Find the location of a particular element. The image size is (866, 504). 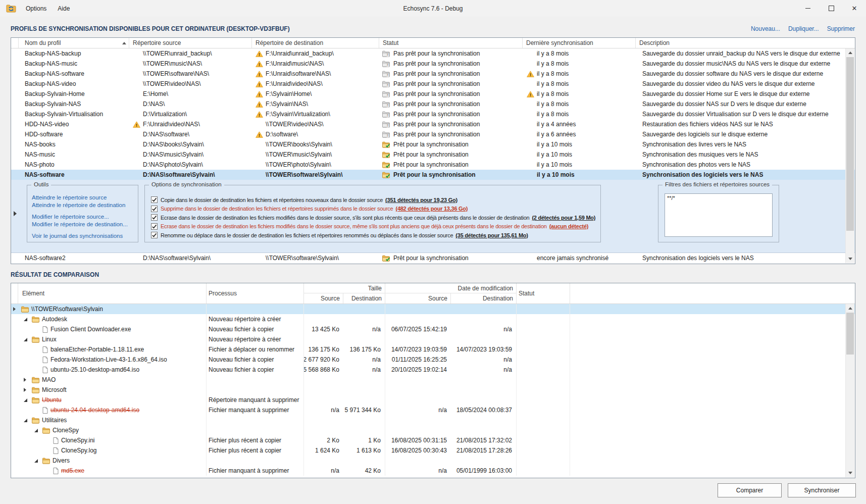

action-delete-link: Supprimer is located at coordinates (841, 29).